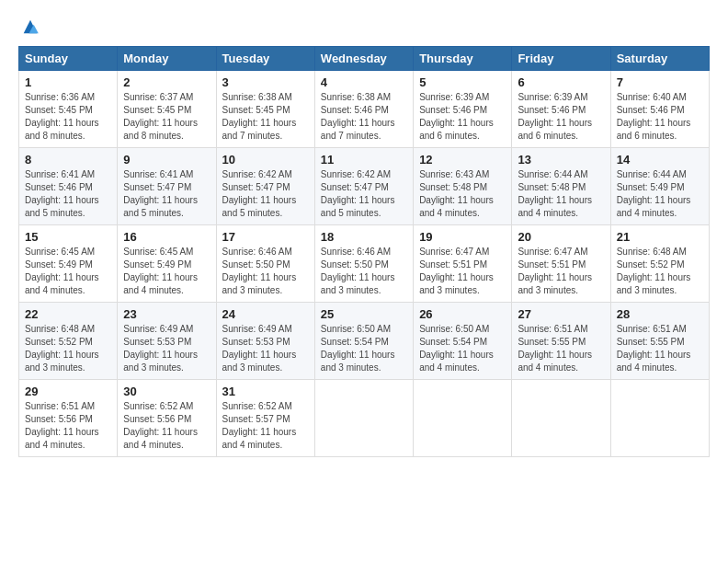 Image resolution: width=728 pixels, height=563 pixels. I want to click on day-info: Sunrise: 6:37 AMSunset: 5:45 PMDaylight:…, so click(166, 117).